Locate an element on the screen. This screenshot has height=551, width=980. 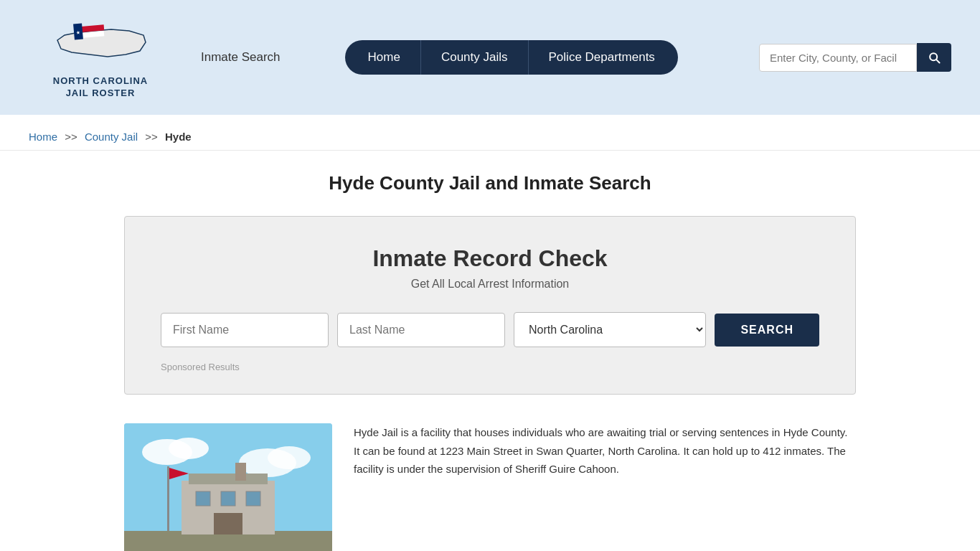
jail-building-illustration is located at coordinates (228, 487).